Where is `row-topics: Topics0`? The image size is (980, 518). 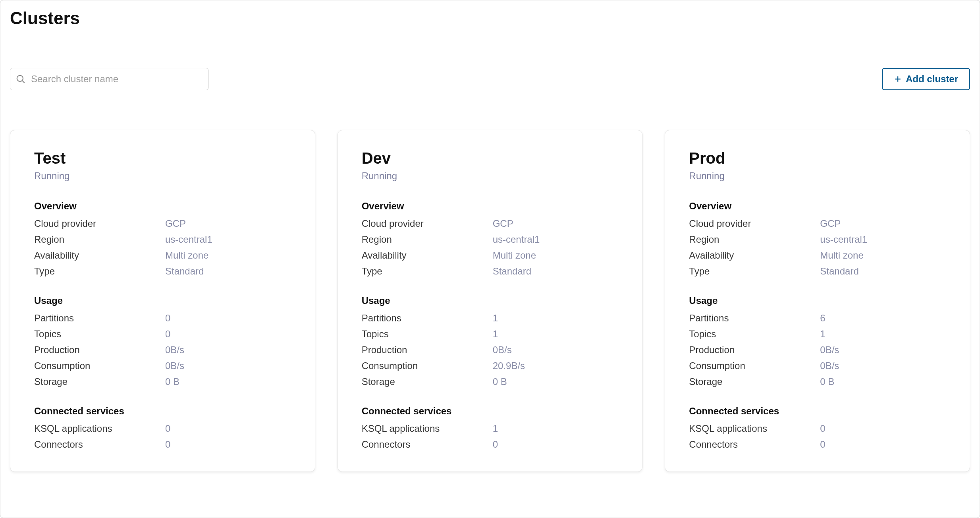 row-topics: Topics0 is located at coordinates (163, 334).